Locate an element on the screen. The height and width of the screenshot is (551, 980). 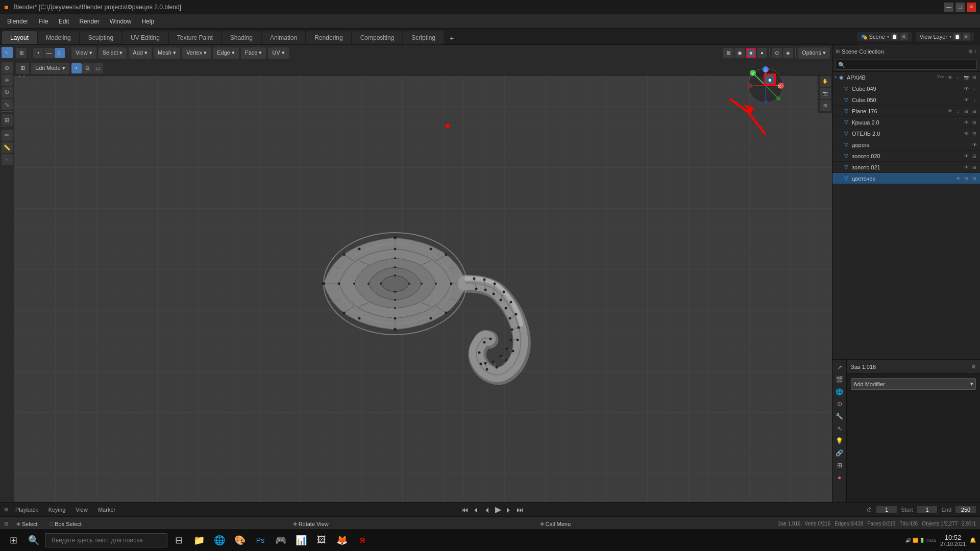
render-btn: 📷 is located at coordinates (966, 78).